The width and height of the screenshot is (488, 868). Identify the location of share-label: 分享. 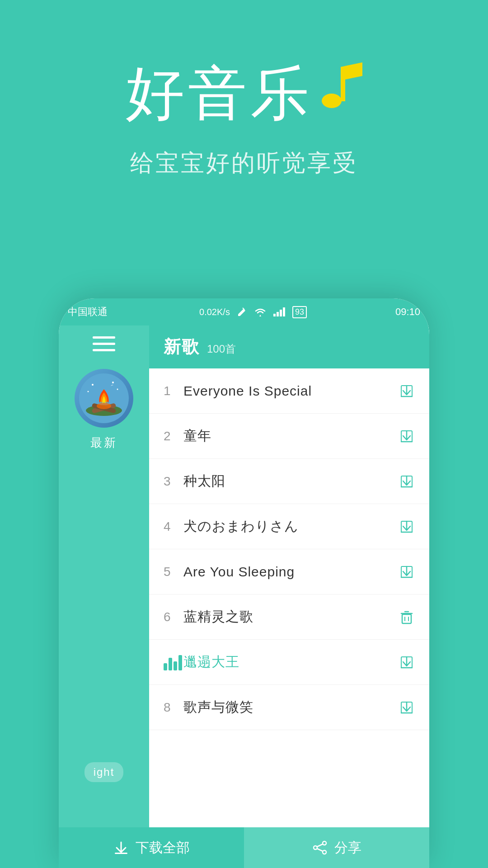
(348, 848).